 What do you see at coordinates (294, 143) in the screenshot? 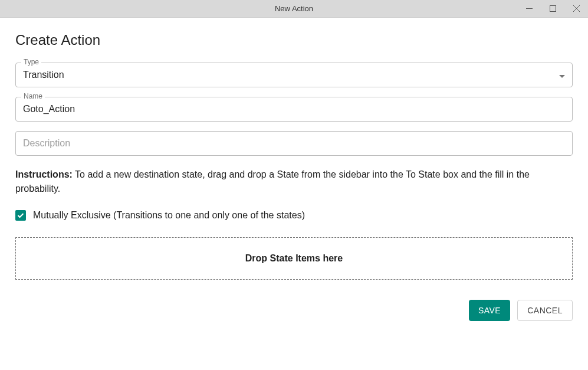
I see `description-input` at bounding box center [294, 143].